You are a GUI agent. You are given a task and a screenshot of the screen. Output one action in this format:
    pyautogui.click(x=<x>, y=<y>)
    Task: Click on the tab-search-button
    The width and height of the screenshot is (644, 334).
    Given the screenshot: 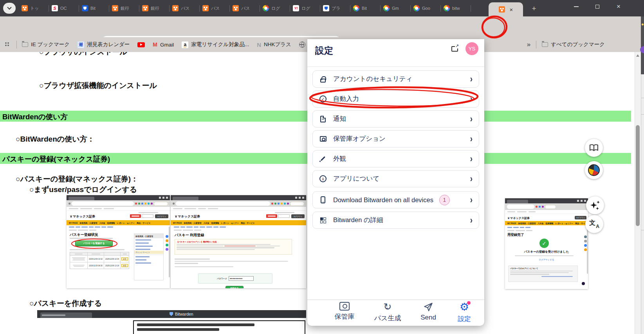 What is the action you would take?
    pyautogui.click(x=9, y=8)
    